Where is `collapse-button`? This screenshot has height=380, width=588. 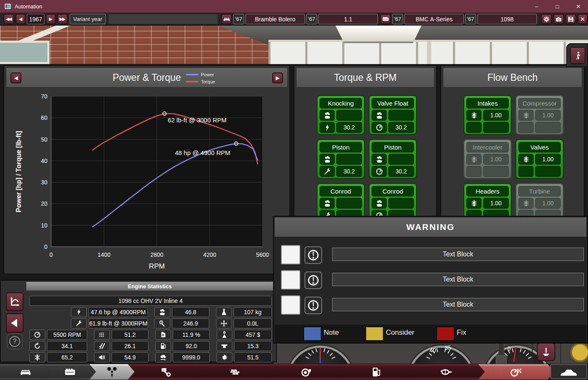
collapse-button is located at coordinates (15, 323).